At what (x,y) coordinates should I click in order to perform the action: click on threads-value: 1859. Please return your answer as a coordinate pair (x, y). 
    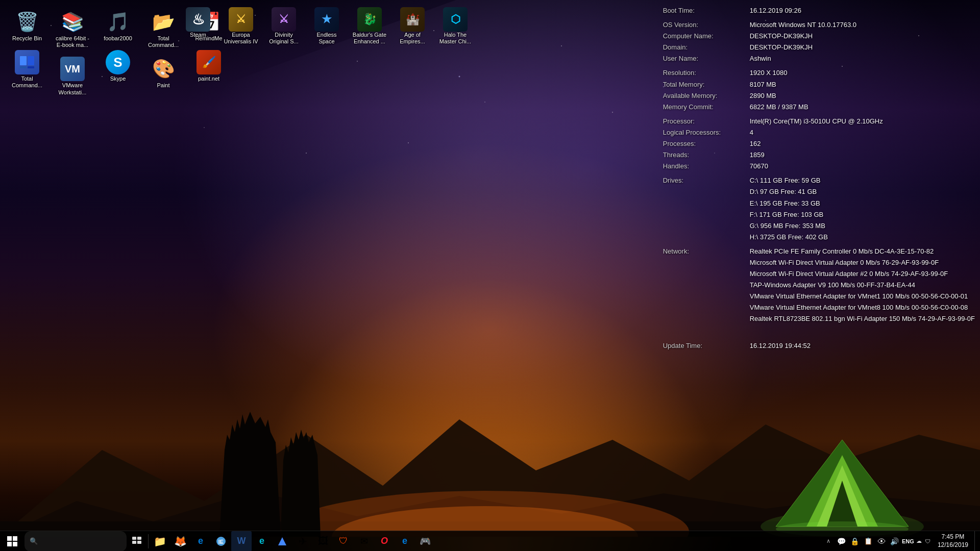
    Looking at the image, I should click on (757, 155).